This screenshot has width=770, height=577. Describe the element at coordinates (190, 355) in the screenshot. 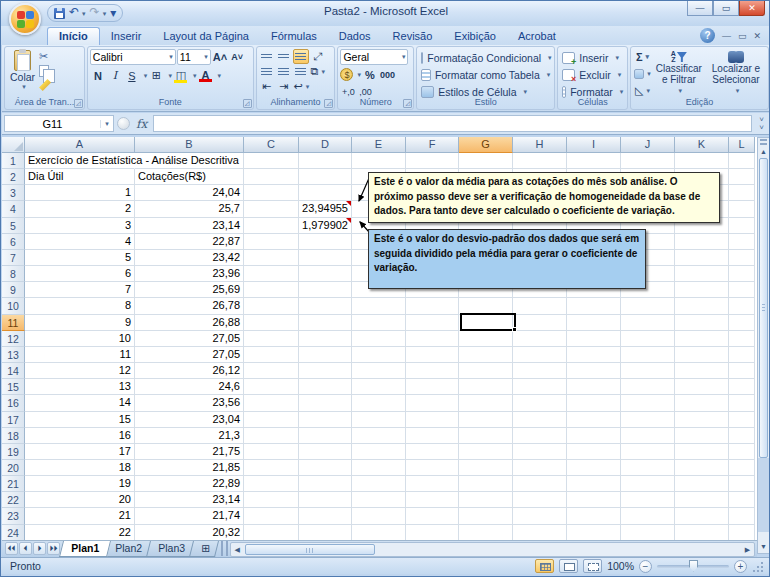

I see `cell-B13: 27,05` at that location.